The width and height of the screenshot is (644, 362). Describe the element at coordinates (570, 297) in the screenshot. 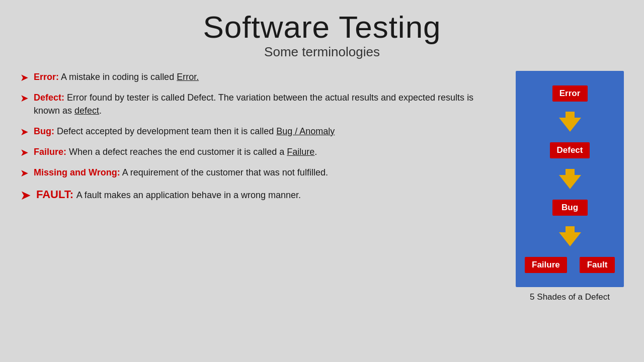

I see `diagram-caption: 5 Shades of a Defect` at that location.